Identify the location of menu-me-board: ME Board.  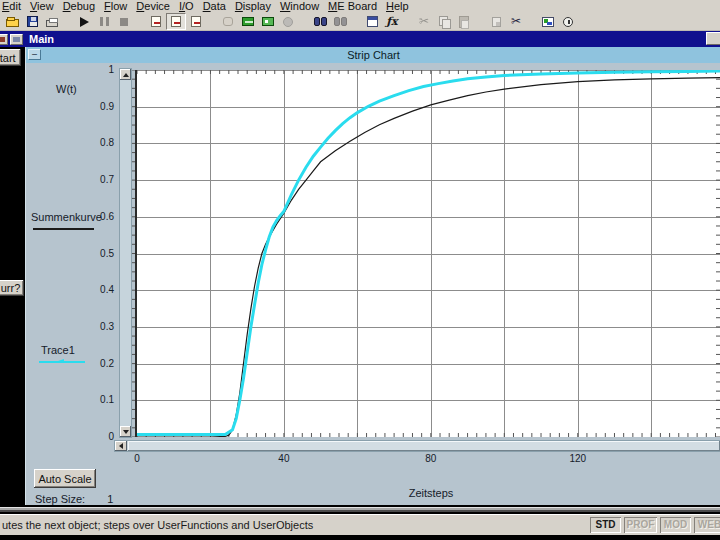
(352, 6).